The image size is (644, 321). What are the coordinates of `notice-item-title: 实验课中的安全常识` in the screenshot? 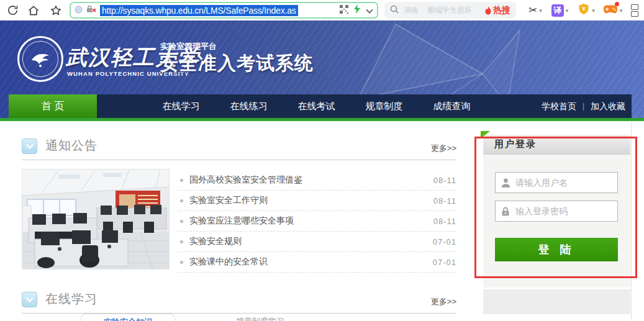 It's located at (229, 262).